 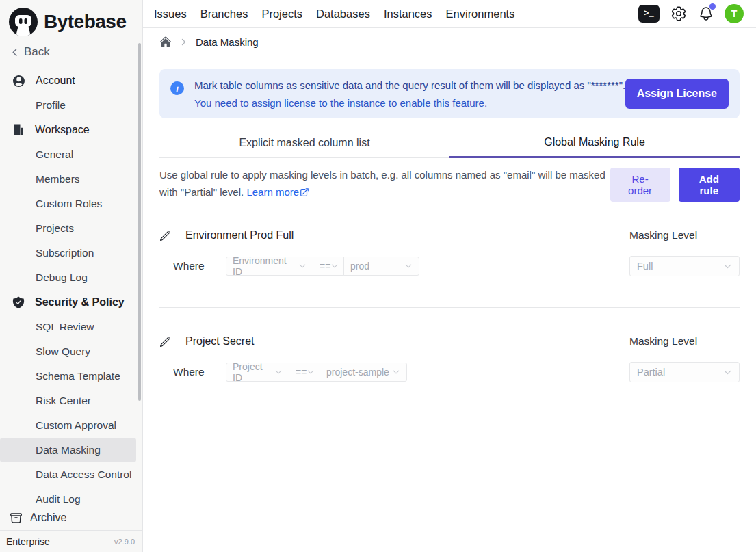 I want to click on condition-field-select: Project ID, so click(x=257, y=372).